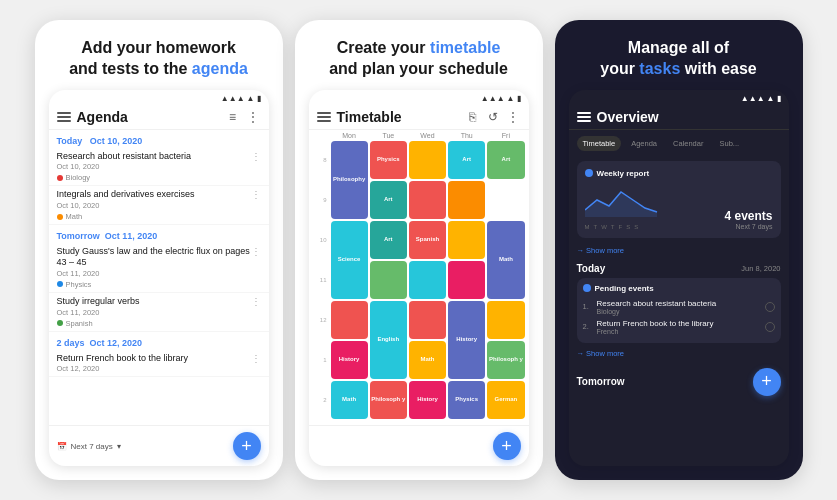 This screenshot has width=837, height=500. Describe the element at coordinates (465, 48) in the screenshot. I see `card2-highlight: timetable` at that location.